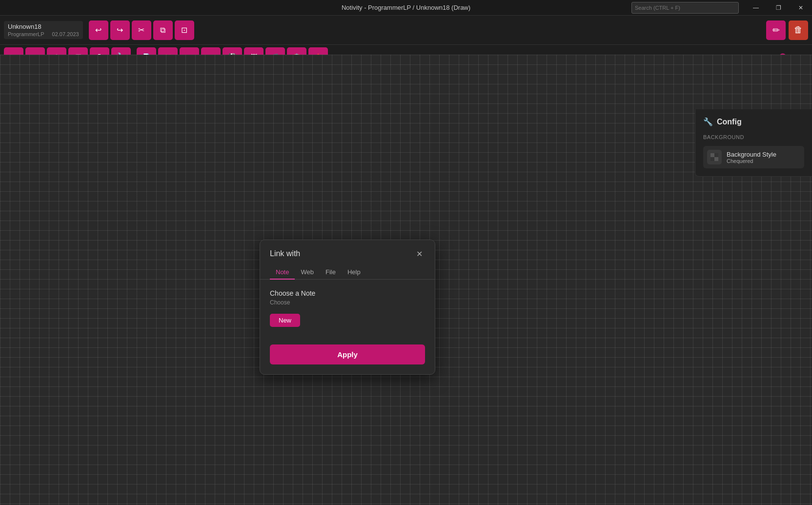 The height and width of the screenshot is (505, 812). Describe the element at coordinates (285, 254) in the screenshot. I see `dialog-title: Link with` at that location.